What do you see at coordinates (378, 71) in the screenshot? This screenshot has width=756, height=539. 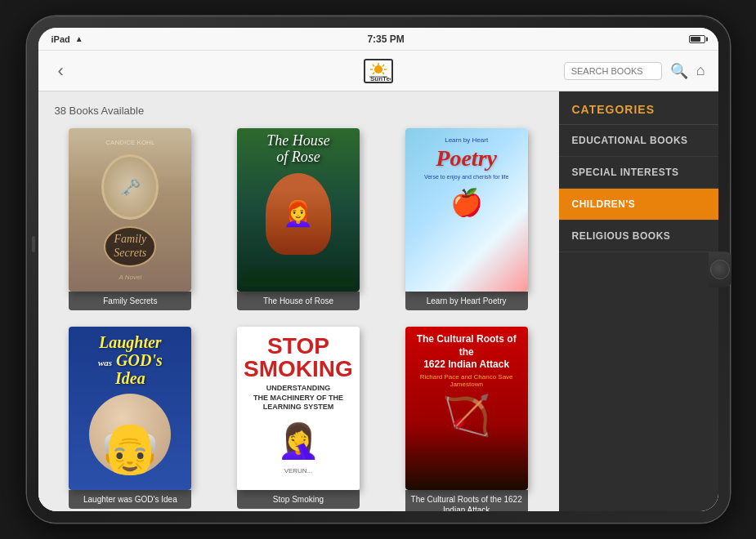 I see `brand-logo: SunTec` at bounding box center [378, 71].